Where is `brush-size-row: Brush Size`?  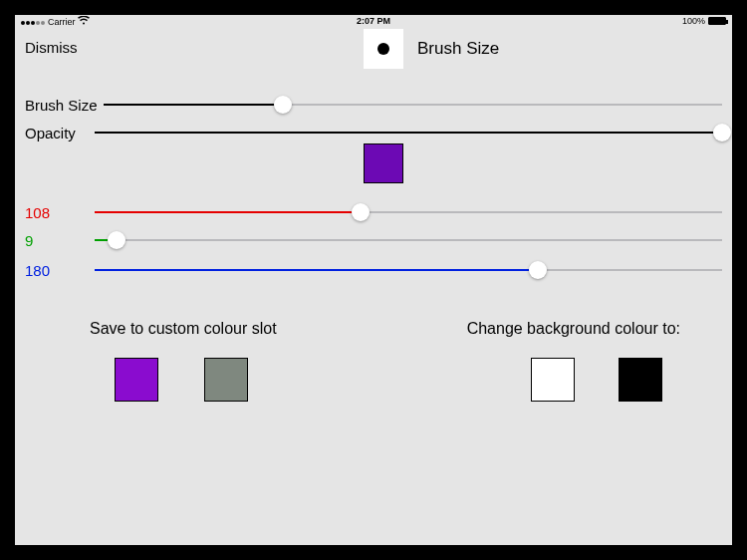
brush-size-row: Brush Size is located at coordinates (374, 105).